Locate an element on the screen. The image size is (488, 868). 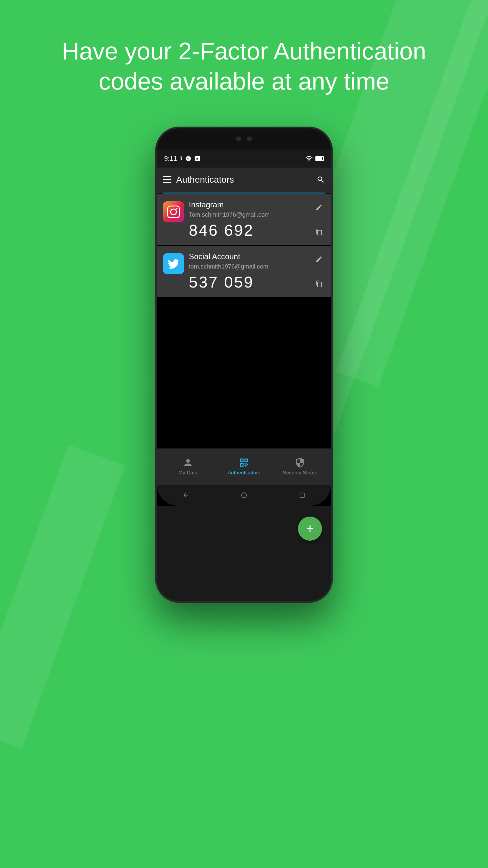
app-bar: Authenticators is located at coordinates (244, 180).